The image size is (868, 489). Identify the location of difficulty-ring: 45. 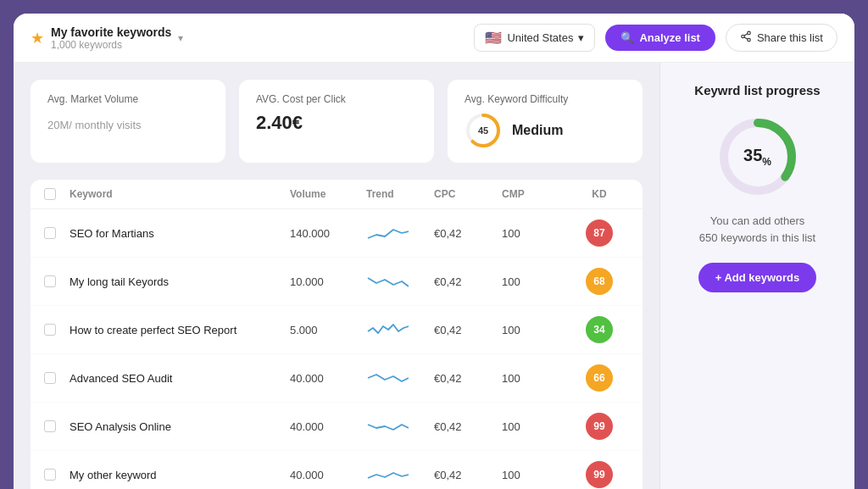
(483, 131).